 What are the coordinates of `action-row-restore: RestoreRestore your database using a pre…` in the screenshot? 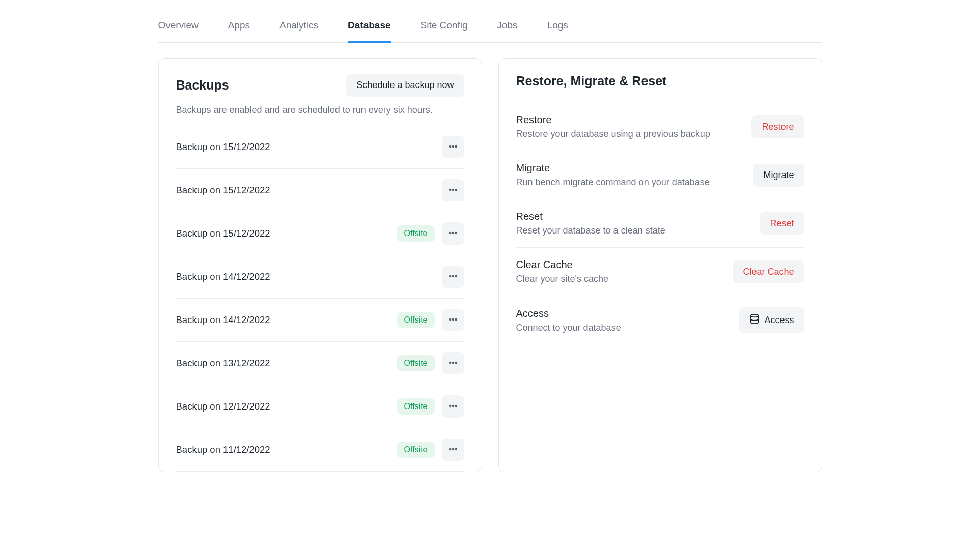 It's located at (660, 127).